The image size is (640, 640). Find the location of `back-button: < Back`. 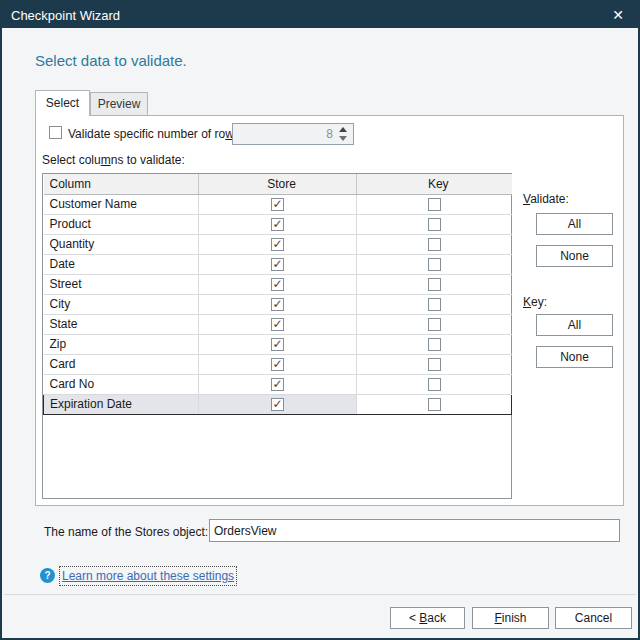

back-button: < Back is located at coordinates (428, 618).